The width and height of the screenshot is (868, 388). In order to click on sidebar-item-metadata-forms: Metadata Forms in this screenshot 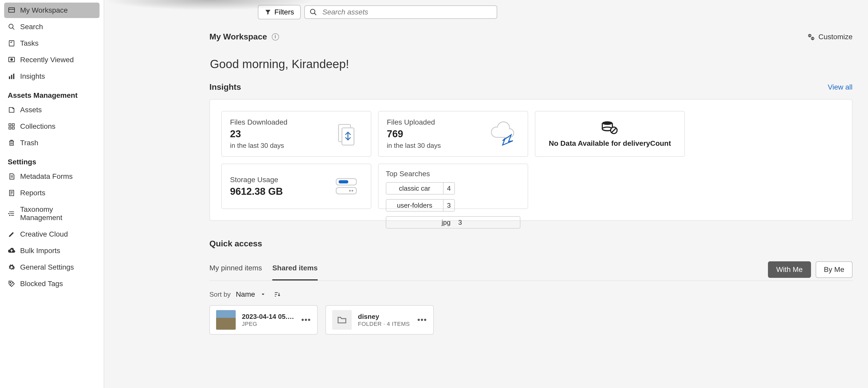, I will do `click(52, 177)`.